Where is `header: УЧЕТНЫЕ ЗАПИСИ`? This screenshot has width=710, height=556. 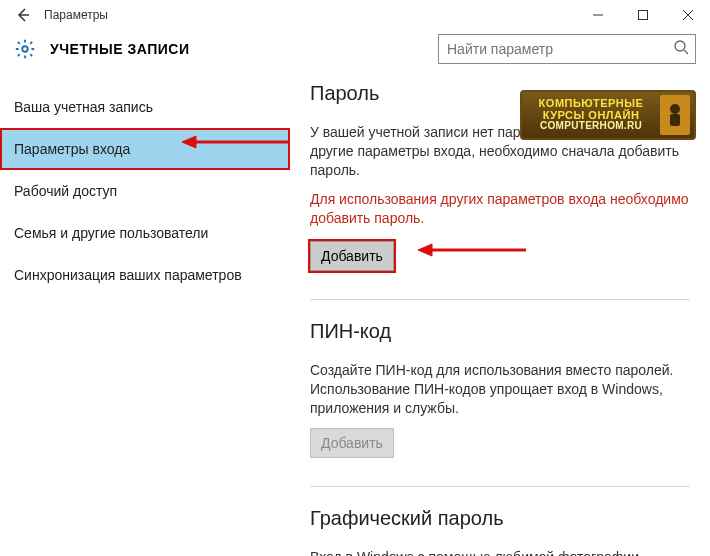 header: УЧЕТНЫЕ ЗАПИСИ is located at coordinates (355, 56).